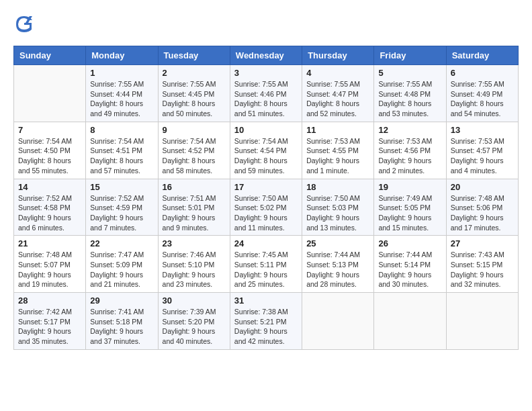 This screenshot has width=532, height=411. Describe the element at coordinates (122, 56) in the screenshot. I see `weekday-header-monday: Monday` at that location.